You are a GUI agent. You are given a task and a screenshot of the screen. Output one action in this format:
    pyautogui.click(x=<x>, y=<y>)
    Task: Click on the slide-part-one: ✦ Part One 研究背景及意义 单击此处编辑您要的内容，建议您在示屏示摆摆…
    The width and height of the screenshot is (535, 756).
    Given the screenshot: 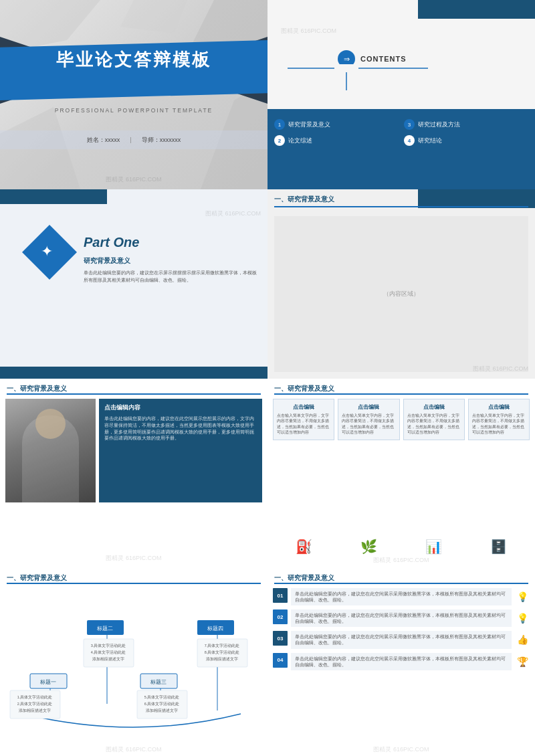 What is the action you would take?
    pyautogui.click(x=134, y=284)
    